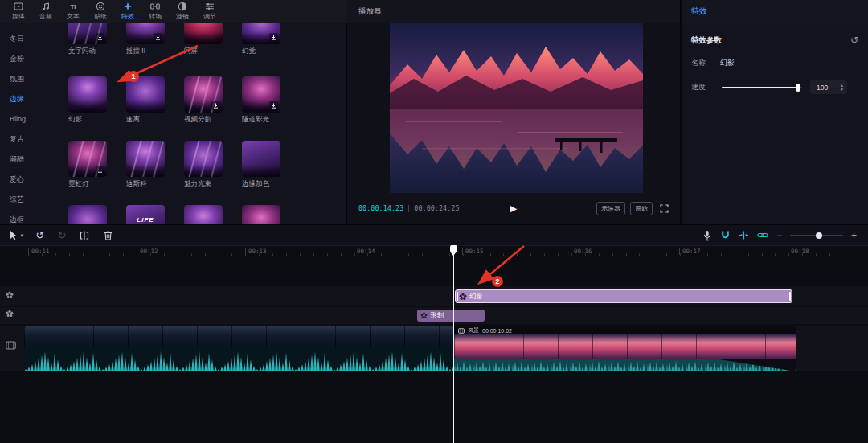 This screenshot has width=868, height=443. What do you see at coordinates (365, 251) in the screenshot?
I see `ruler-label: 00:14` at bounding box center [365, 251].